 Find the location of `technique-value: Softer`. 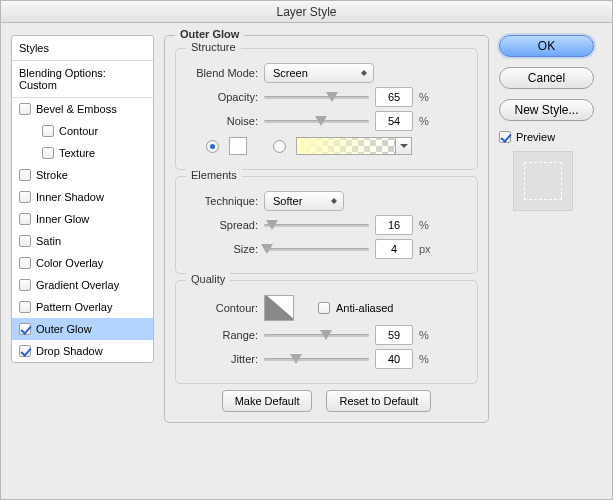

technique-value: Softer is located at coordinates (288, 201).